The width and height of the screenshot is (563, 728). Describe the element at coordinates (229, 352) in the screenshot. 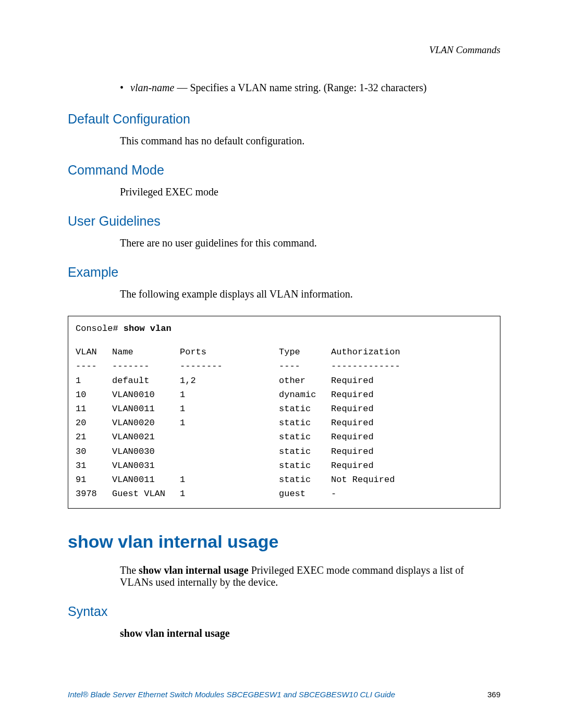

I see `col-ports: Ports` at that location.